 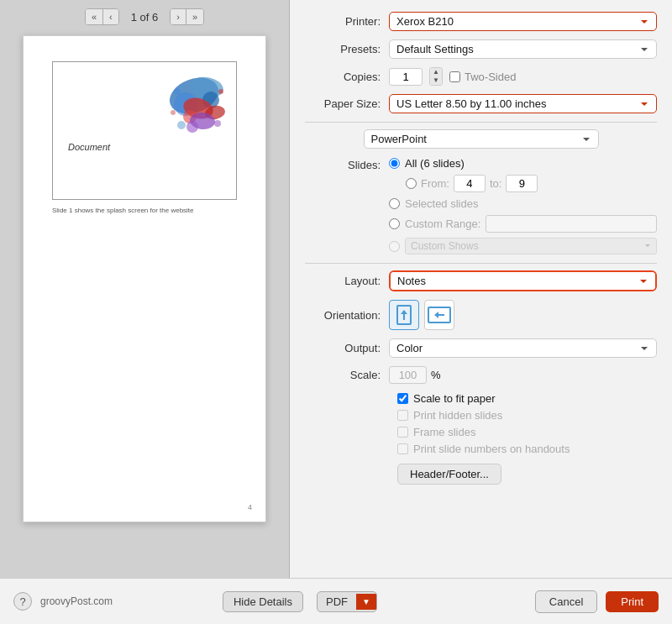 I want to click on slides-label: Slides:, so click(x=347, y=165).